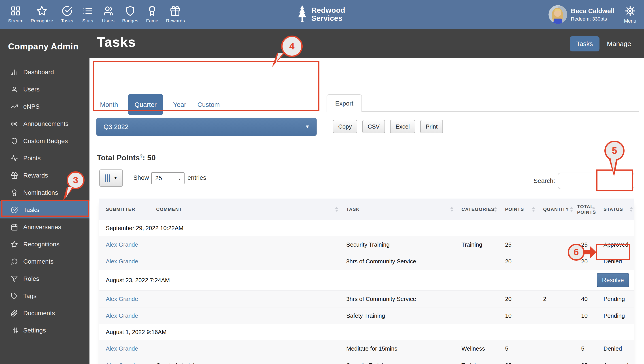  What do you see at coordinates (45, 313) in the screenshot?
I see `sidebar-item-documents: Documents` at bounding box center [45, 313].